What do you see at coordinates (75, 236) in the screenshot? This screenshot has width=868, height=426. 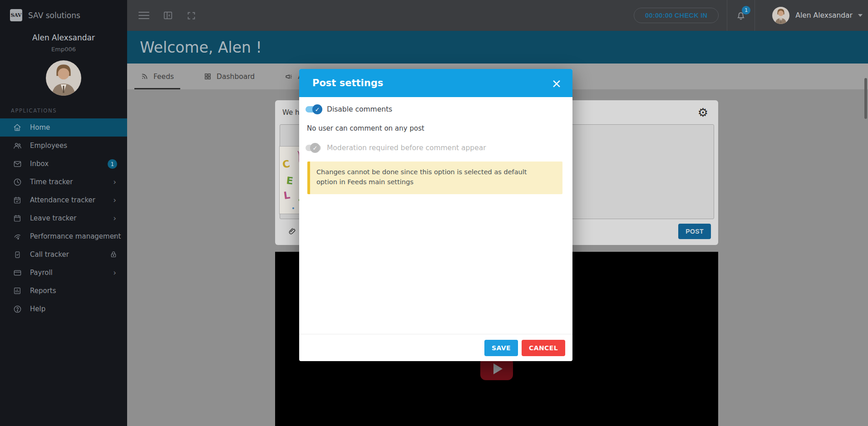 I see `sidebar-item-label: Performance management` at bounding box center [75, 236].